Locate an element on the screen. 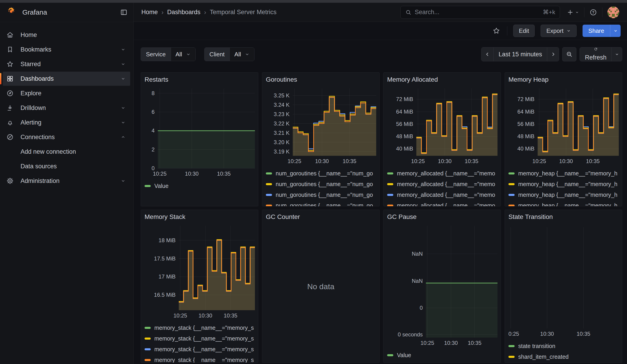 The height and width of the screenshot is (364, 627). export-button: Export is located at coordinates (559, 31).